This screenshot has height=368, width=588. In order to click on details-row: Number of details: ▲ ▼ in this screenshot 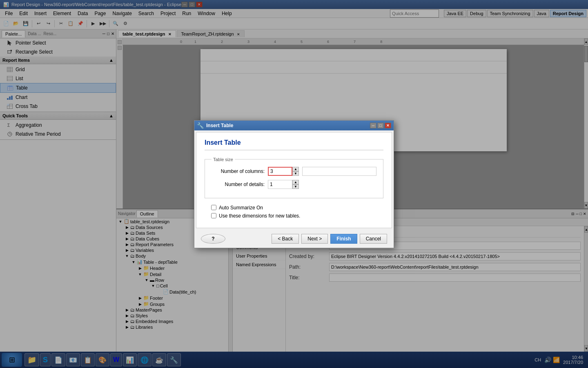, I will do `click(294, 184)`.